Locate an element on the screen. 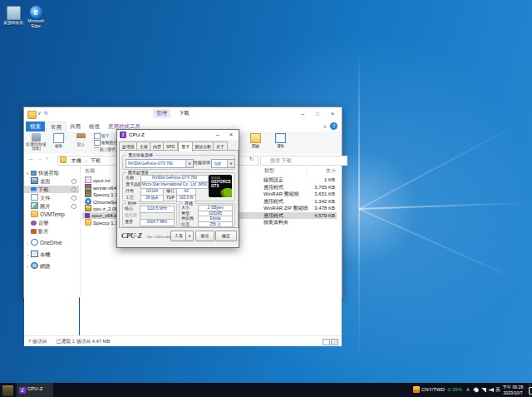 The height and width of the screenshot is (397, 532). tab-share: 共用 is located at coordinates (75, 127).